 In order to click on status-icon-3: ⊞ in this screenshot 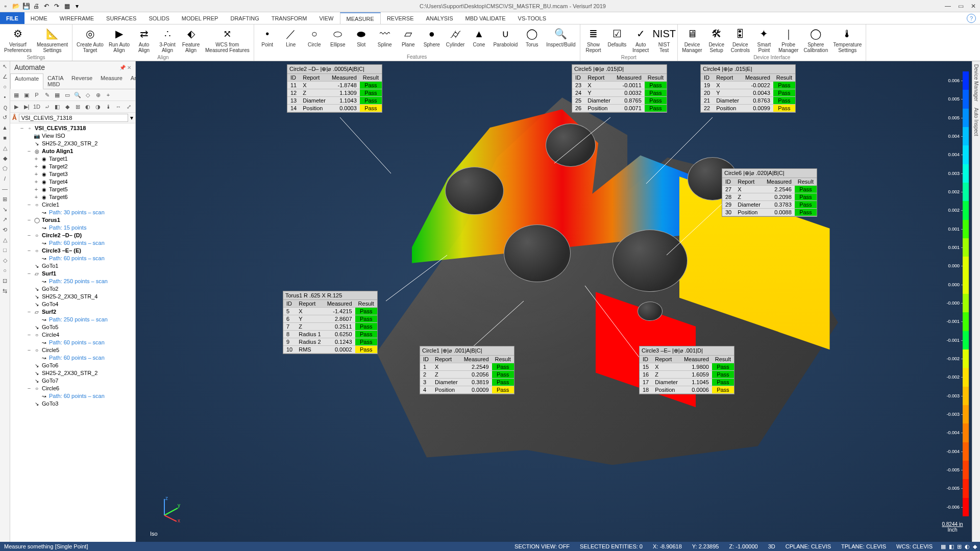, I will do `click(960, 547)`.